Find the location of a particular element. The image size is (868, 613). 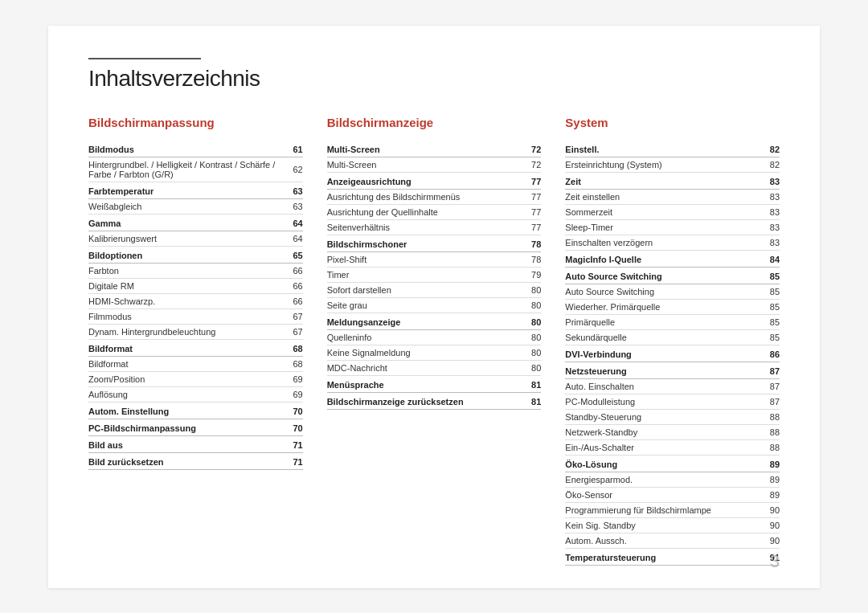

table-row: DVI-Verbindung86 is located at coordinates (672, 353).